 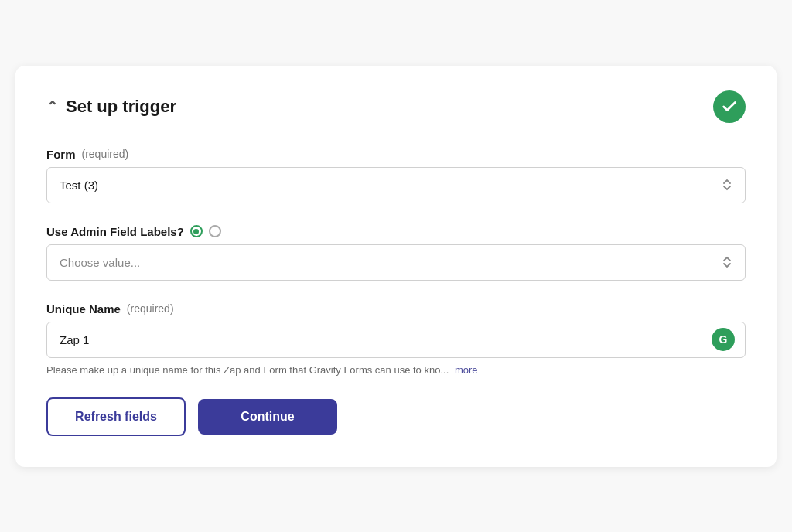 What do you see at coordinates (111, 107) in the screenshot?
I see `header-left: ⌃ Set up trigger` at bounding box center [111, 107].